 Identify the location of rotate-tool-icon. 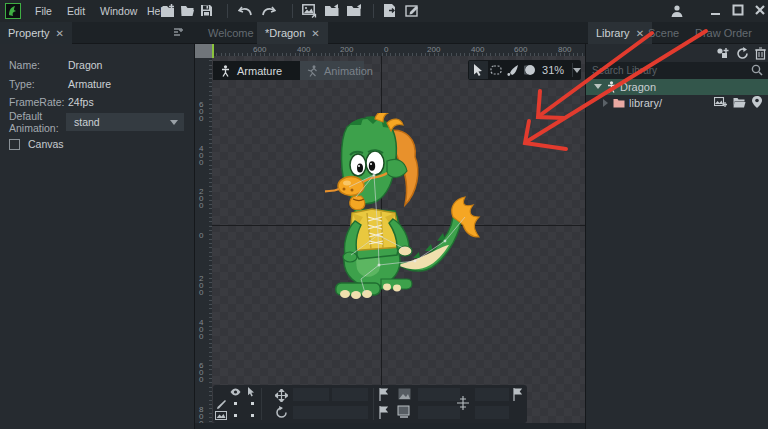
(282, 412).